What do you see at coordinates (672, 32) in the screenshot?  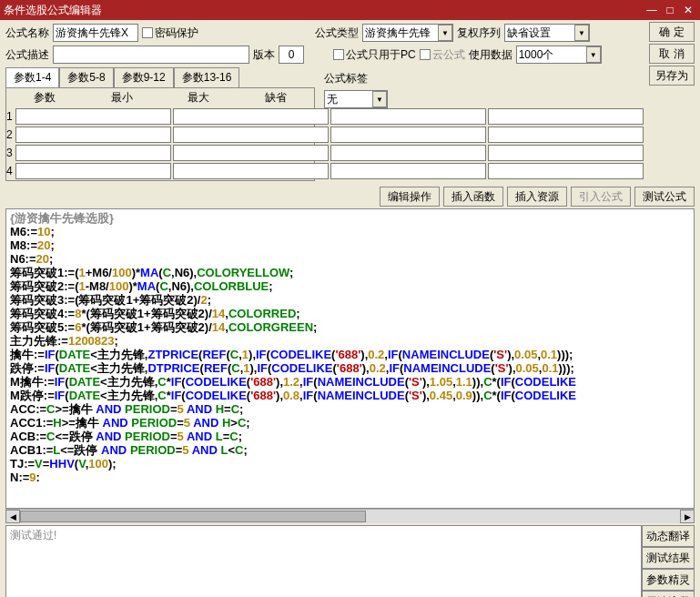 I see `ok-button: 确 定` at bounding box center [672, 32].